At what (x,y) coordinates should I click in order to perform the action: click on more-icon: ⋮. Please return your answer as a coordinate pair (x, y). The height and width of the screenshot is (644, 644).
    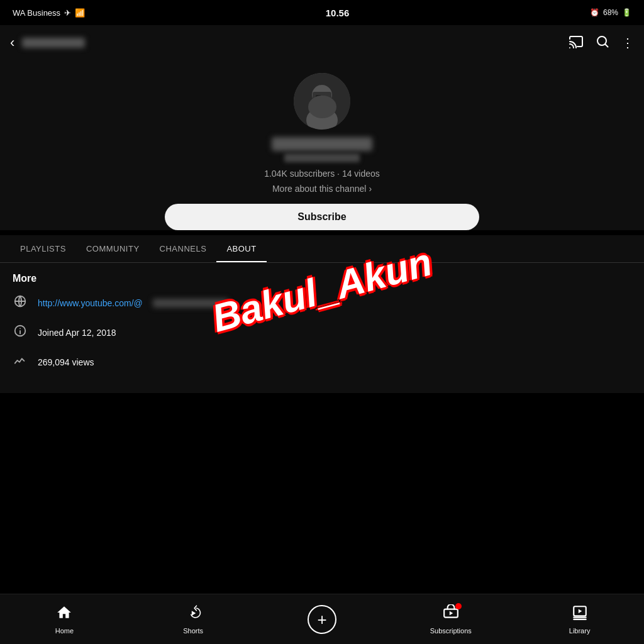
    Looking at the image, I should click on (628, 43).